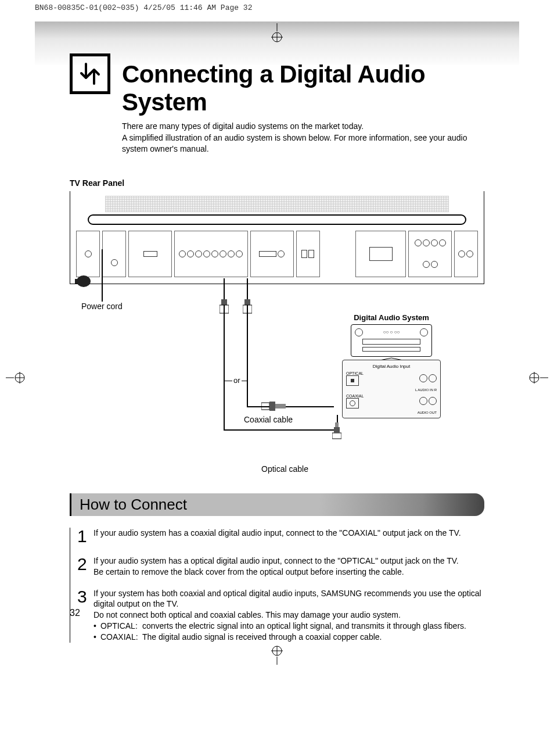 The height and width of the screenshot is (756, 554). I want to click on coaxial-port-label: COAXIAL, so click(355, 396).